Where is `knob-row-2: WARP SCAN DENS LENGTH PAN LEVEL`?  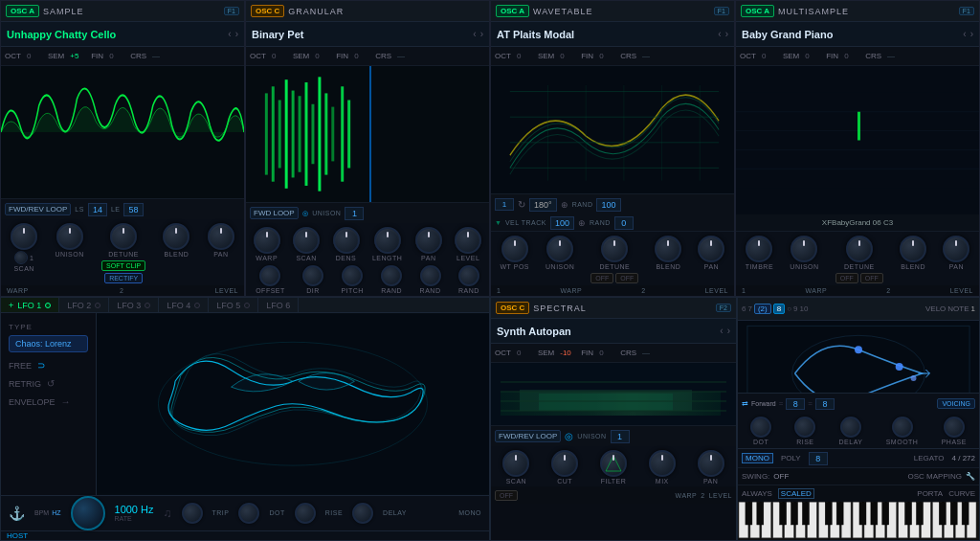 knob-row-2: WARP SCAN DENS LENGTH PAN LEVEL is located at coordinates (368, 243).